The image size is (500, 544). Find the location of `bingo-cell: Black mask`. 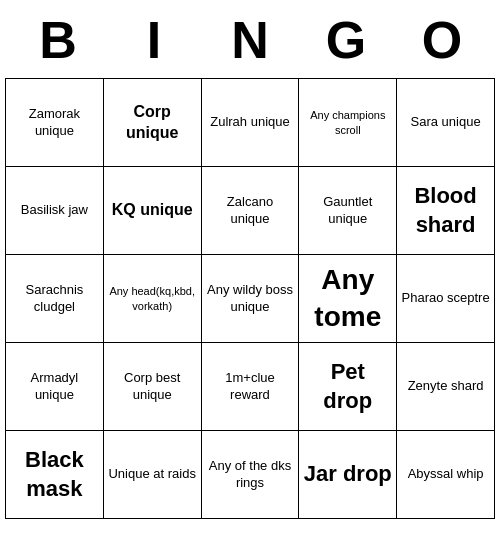

bingo-cell: Black mask is located at coordinates (55, 475).